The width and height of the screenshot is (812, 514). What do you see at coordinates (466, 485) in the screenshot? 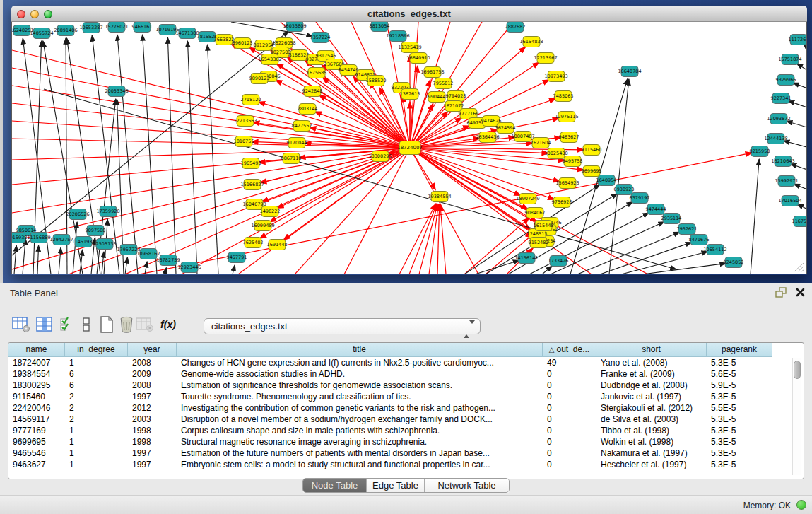
I see `tab-network-table: Network Table` at bounding box center [466, 485].